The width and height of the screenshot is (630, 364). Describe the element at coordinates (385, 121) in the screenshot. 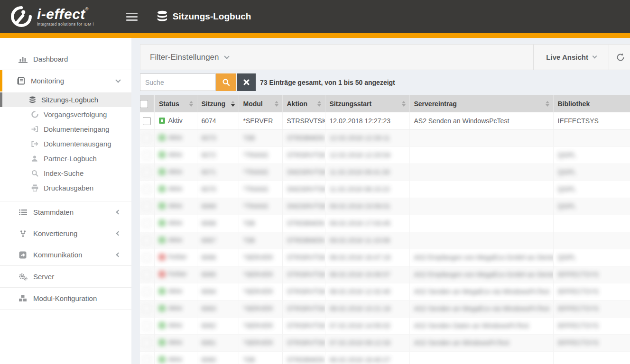

I see `table-row: Aktiv 6074 *SERVER STRSRVTSK 12.02.2018 …` at that location.